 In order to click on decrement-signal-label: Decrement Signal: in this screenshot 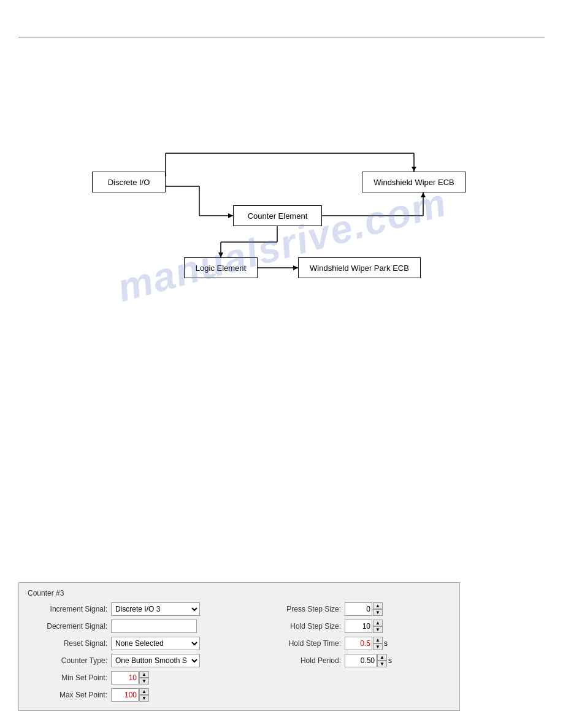, I will do `click(67, 626)`.